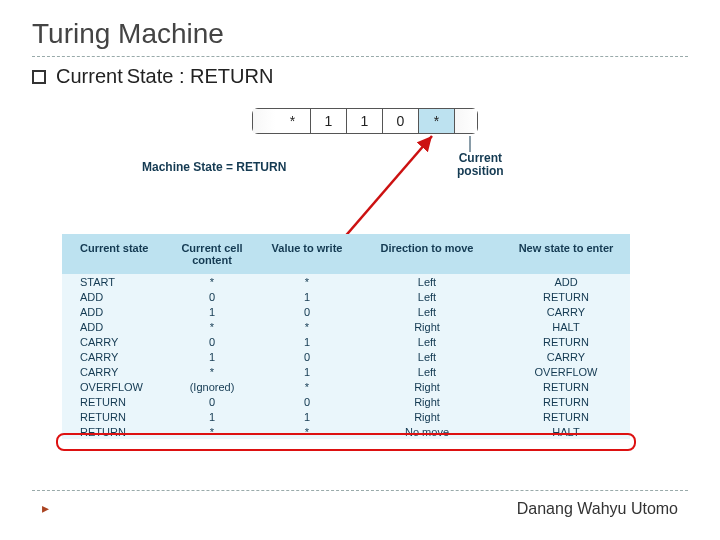 This screenshot has height=540, width=720. What do you see at coordinates (566, 254) in the screenshot?
I see `header-new-state: New state to enter` at bounding box center [566, 254].